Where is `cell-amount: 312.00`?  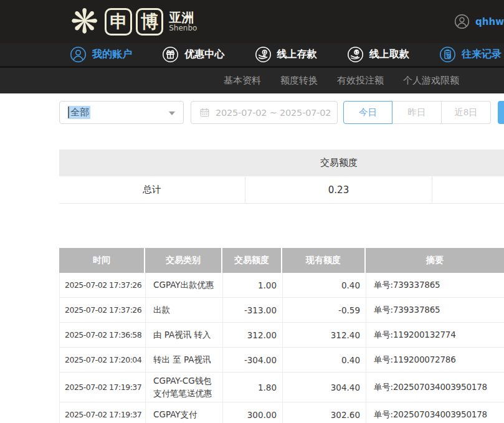
cell-amount: 312.00 is located at coordinates (253, 335).